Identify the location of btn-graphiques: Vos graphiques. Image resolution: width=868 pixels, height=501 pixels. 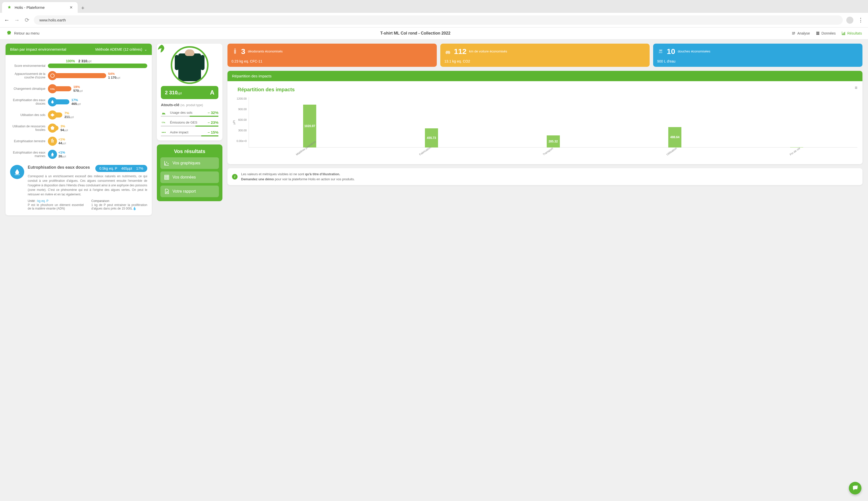
(190, 163).